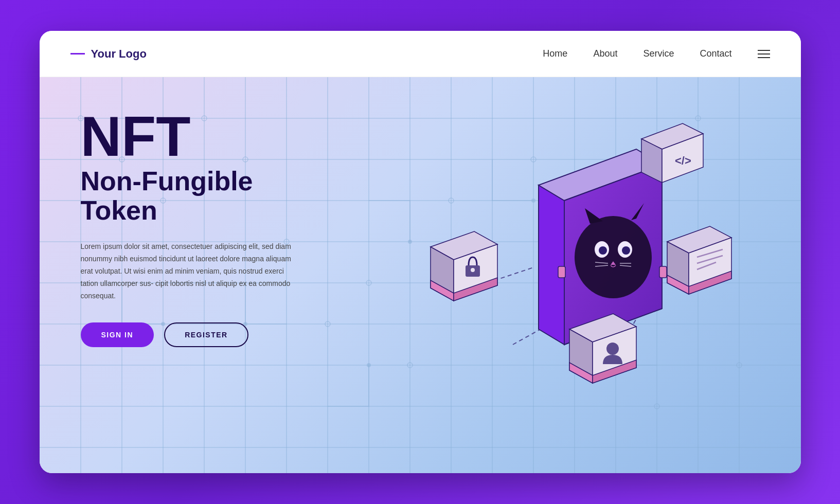 The width and height of the screenshot is (840, 504). Describe the element at coordinates (204, 335) in the screenshot. I see `hero-buttons: SIGN IN REGISTER` at that location.